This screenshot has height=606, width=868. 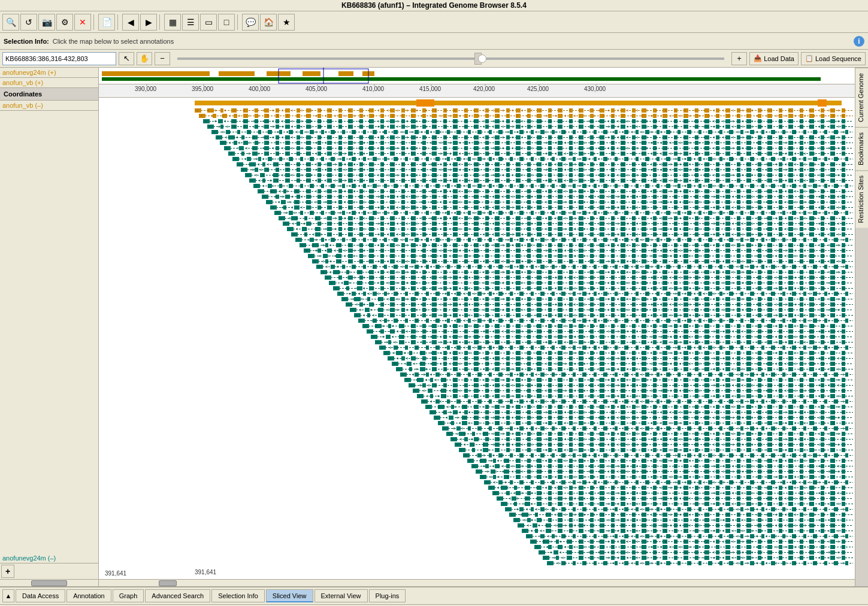 I want to click on zoom-thumb, so click(x=482, y=59).